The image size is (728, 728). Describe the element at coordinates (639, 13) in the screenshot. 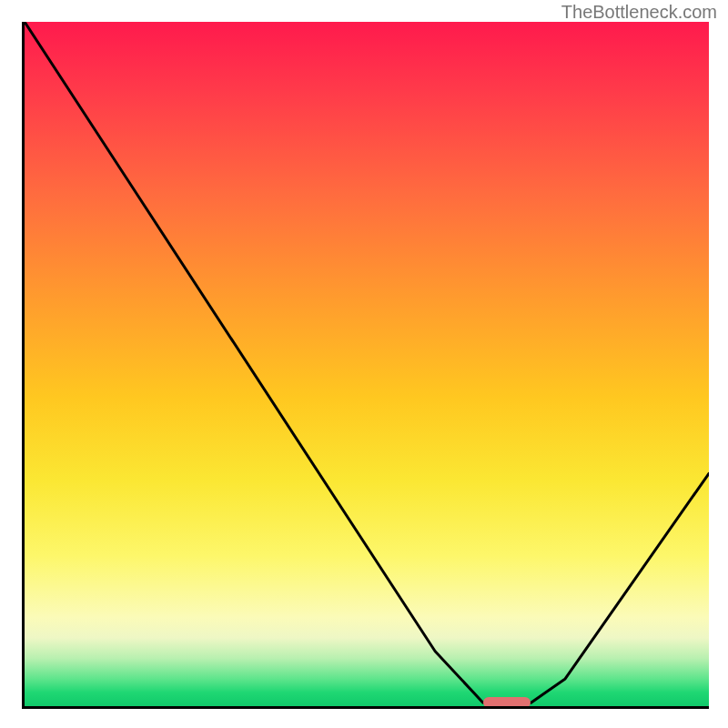

I see `watermark-text: TheBottleneck.com` at that location.